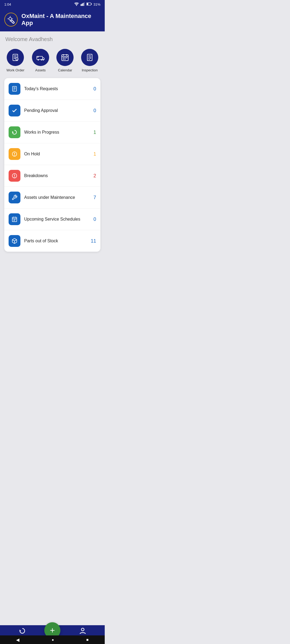 This screenshot has height=644, width=290. Describe the element at coordinates (52, 89) in the screenshot. I see `todays-requests-item: Today's Requests 0` at that location.